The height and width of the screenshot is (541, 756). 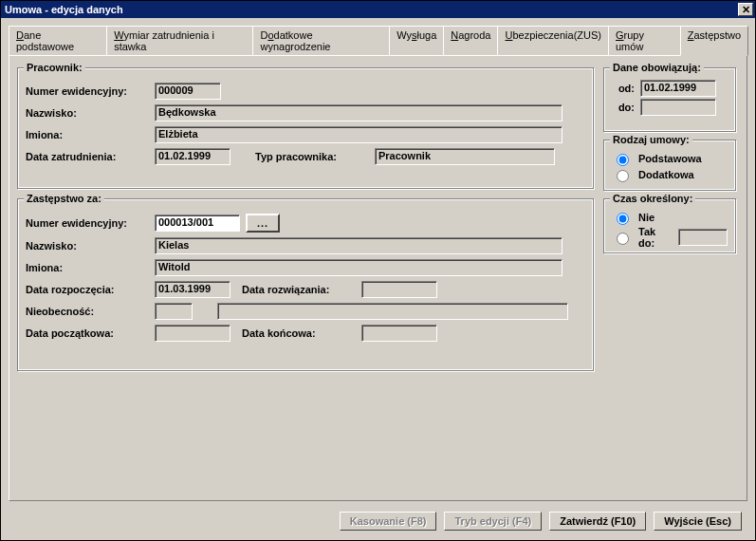 I want to click on button-wyjscie: Wyjście (Esc), so click(x=698, y=521).